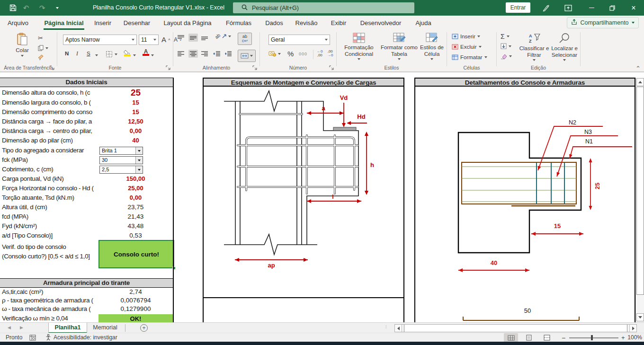 The height and width of the screenshot is (345, 644). Describe the element at coordinates (640, 317) in the screenshot. I see `scroll-down-icon` at that location.